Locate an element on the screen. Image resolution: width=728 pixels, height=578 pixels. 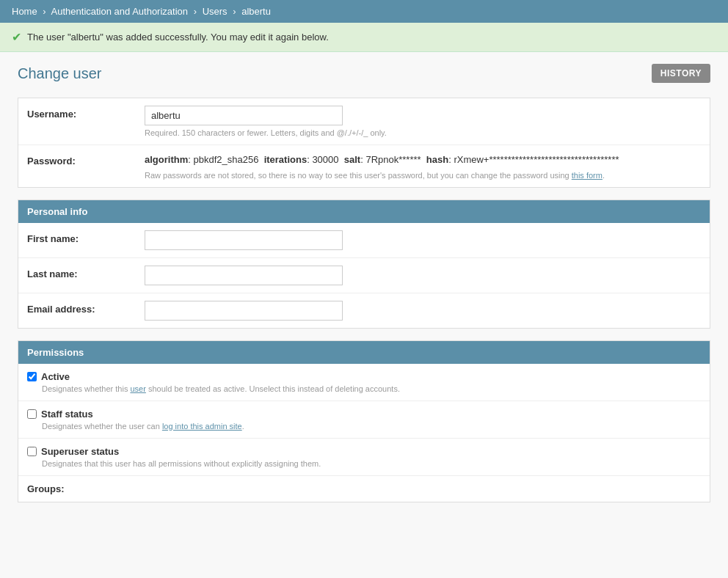
success-icon: ✔ is located at coordinates (16, 37).